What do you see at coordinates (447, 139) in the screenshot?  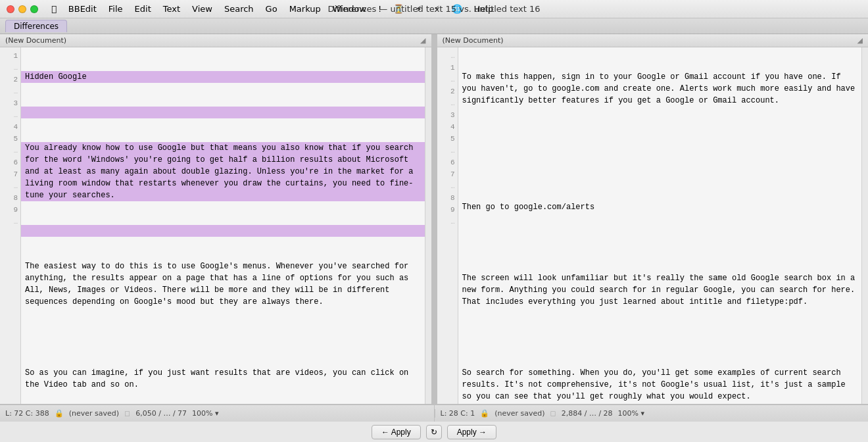 I see `right-line-num-5: 5` at bounding box center [447, 139].